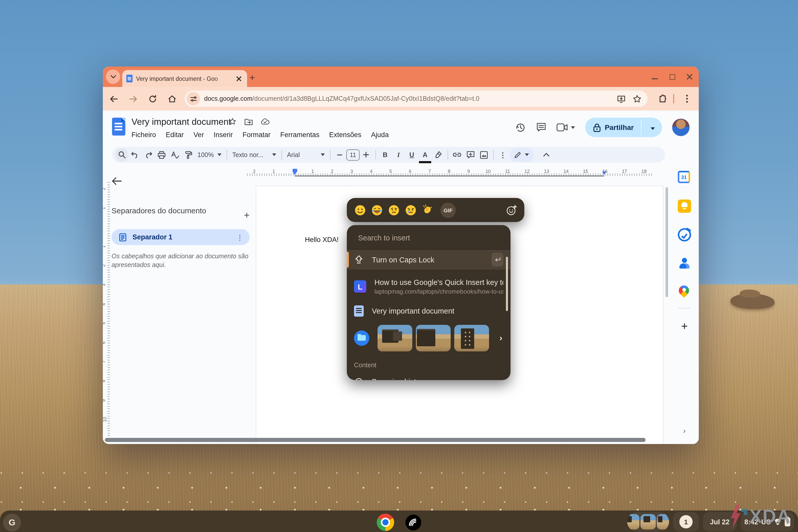 The image size is (798, 532). I want to click on notification-counter: 1, so click(686, 522).